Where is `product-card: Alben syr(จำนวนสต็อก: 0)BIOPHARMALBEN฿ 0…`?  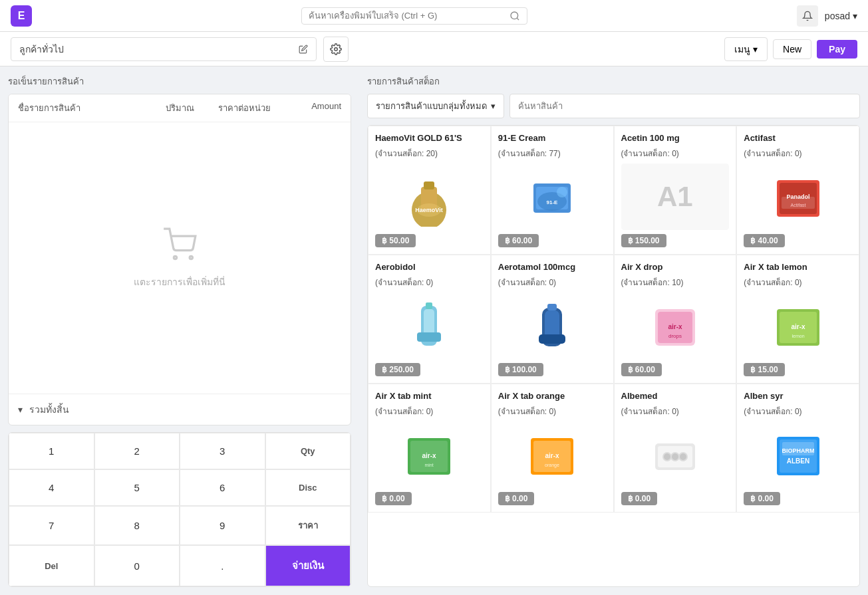
product-card: Alben syr(จำนวนสต็อก: 0)BIOPHARMALBEN฿ 0… is located at coordinates (798, 448).